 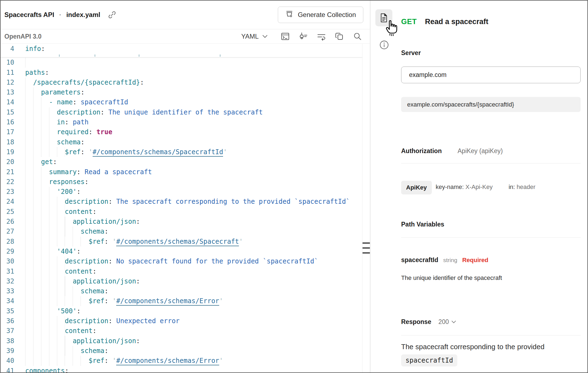 I want to click on code-text: description: Unexpected error, so click(x=190, y=321).